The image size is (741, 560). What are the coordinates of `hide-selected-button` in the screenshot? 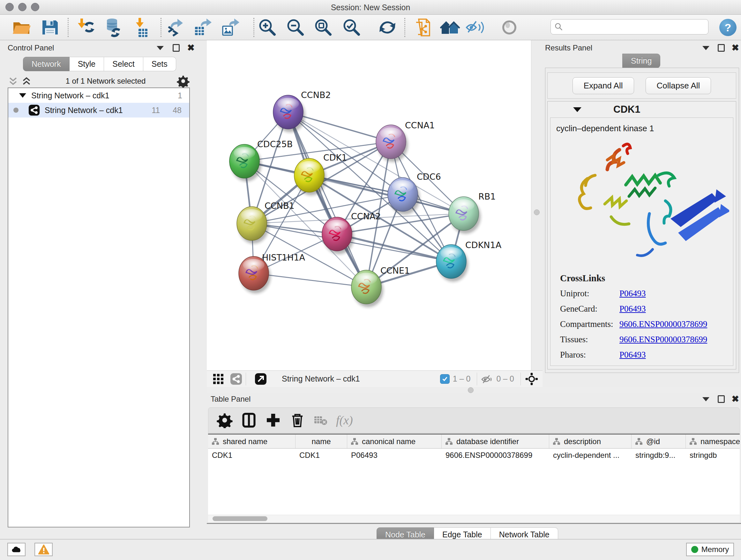 It's located at (476, 27).